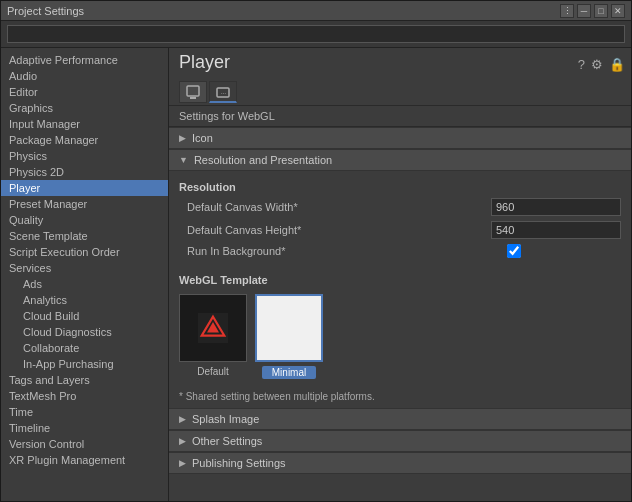 The height and width of the screenshot is (502, 632). What do you see at coordinates (556, 207) in the screenshot?
I see `canvas-width-input` at bounding box center [556, 207].